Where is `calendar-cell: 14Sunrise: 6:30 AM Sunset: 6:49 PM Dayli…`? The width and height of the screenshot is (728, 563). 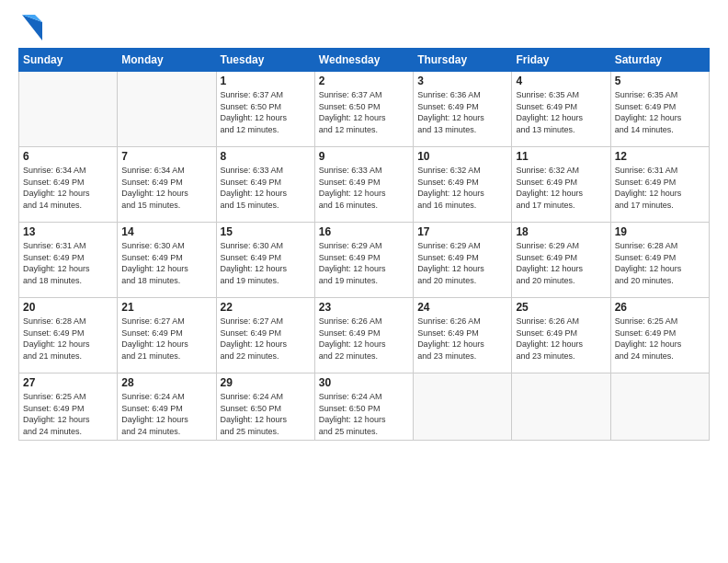
calendar-cell: 14Sunrise: 6:30 AM Sunset: 6:49 PM Dayli… is located at coordinates (167, 260).